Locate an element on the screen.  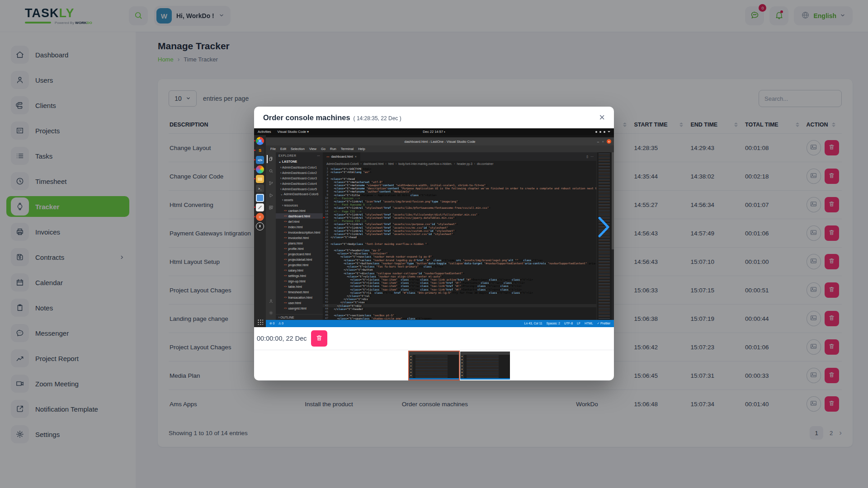
show-apps-icon is located at coordinates (260, 322).